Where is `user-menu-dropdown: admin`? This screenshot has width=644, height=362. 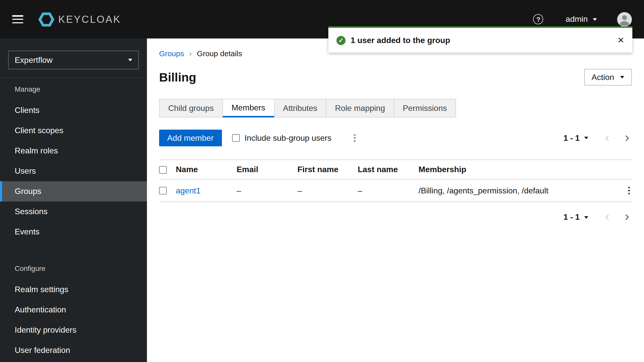
user-menu-dropdown: admin is located at coordinates (581, 19).